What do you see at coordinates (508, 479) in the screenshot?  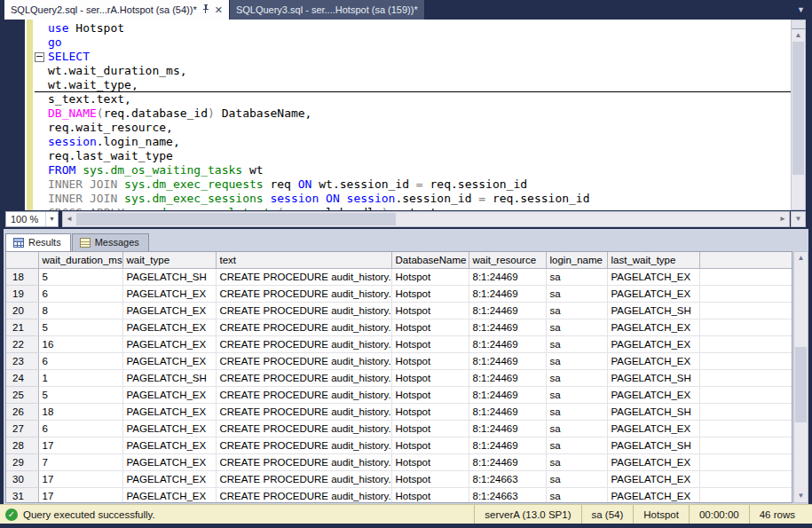 I see `grid-cell: 8:1:24663` at bounding box center [508, 479].